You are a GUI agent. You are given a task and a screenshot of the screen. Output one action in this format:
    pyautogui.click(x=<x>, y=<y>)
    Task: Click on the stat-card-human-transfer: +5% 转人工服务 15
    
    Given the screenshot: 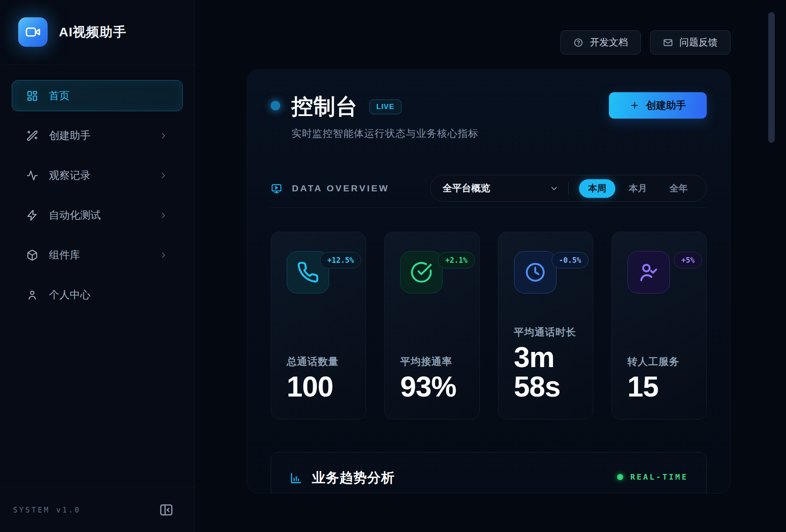 What is the action you would take?
    pyautogui.click(x=659, y=326)
    